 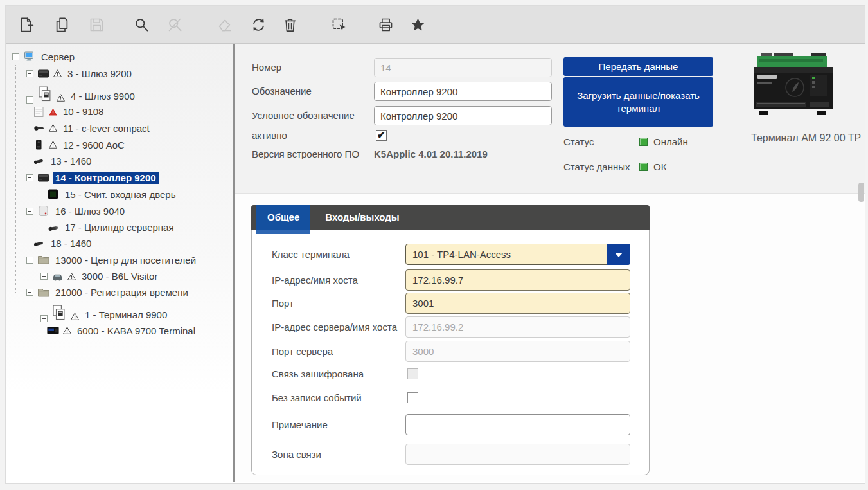 What do you see at coordinates (619, 255) in the screenshot?
I see `dropdown-arrow-icon` at bounding box center [619, 255].